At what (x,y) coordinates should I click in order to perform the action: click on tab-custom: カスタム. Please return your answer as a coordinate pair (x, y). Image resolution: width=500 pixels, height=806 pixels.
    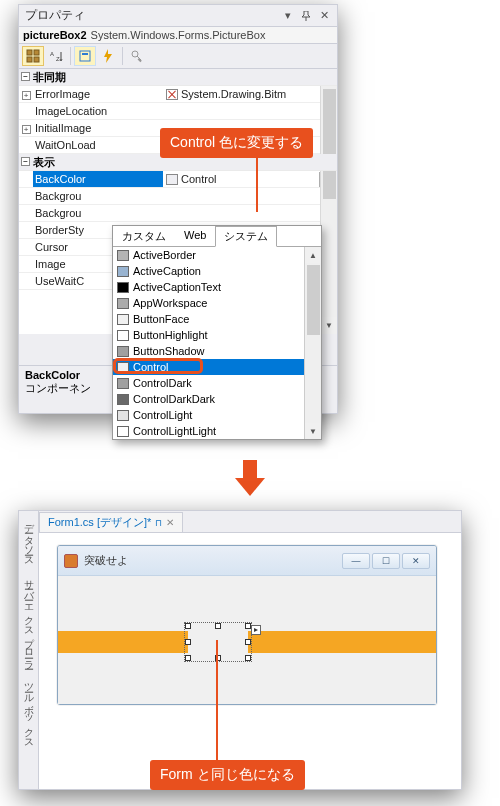
    Looking at the image, I should click on (144, 236).